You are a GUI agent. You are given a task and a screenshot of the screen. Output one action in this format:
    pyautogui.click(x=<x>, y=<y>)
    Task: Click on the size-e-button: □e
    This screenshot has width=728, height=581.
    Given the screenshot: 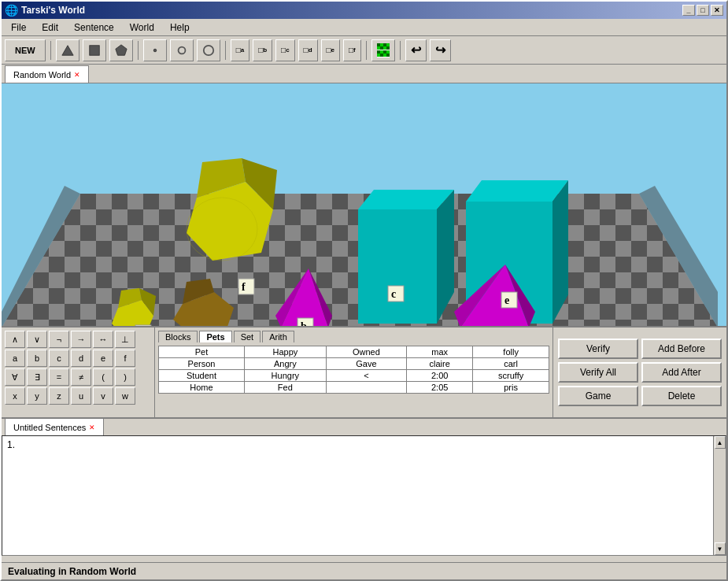 What is the action you would take?
    pyautogui.click(x=331, y=50)
    